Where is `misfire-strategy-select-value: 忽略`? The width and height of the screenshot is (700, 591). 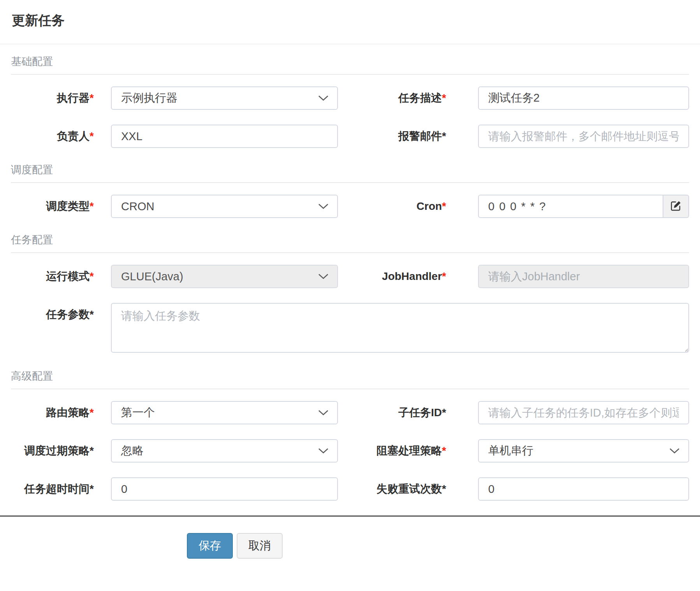 misfire-strategy-select-value: 忽略 is located at coordinates (132, 451).